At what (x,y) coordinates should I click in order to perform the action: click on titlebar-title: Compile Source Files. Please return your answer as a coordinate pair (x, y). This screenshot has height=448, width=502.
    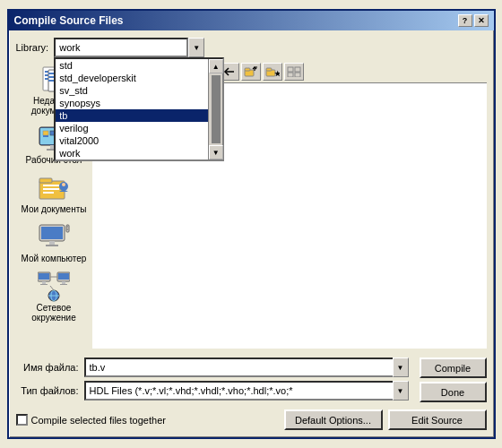
    Looking at the image, I should click on (69, 21).